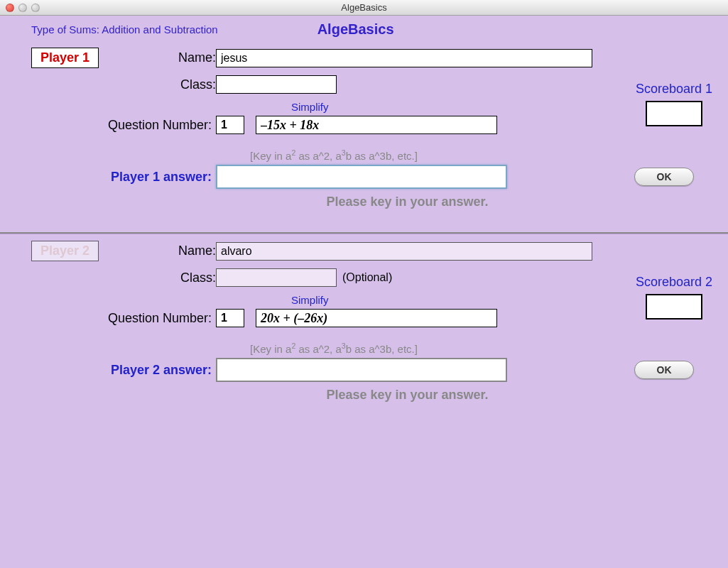 The image size is (728, 568). I want to click on player1-scoreboard: Scoreboard 1, so click(674, 104).